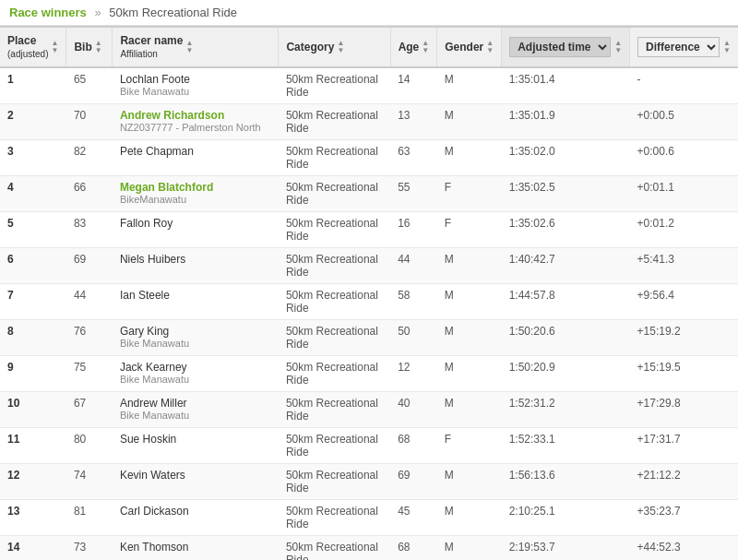  What do you see at coordinates (369, 266) in the screenshot?
I see `table-row: 669Niels Huibers50km Recreational Ride44…` at bounding box center [369, 266].